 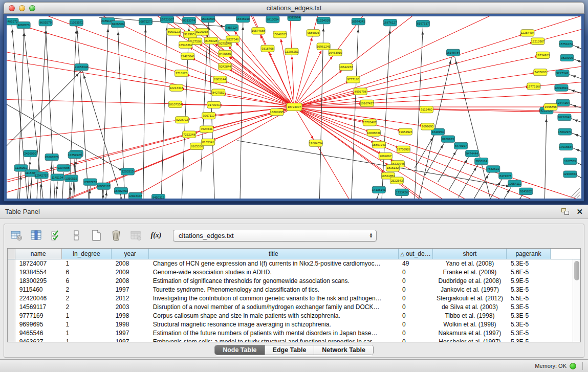 What do you see at coordinates (268, 48) in the screenshot?
I see `graph-node: 9318768` at bounding box center [268, 48].